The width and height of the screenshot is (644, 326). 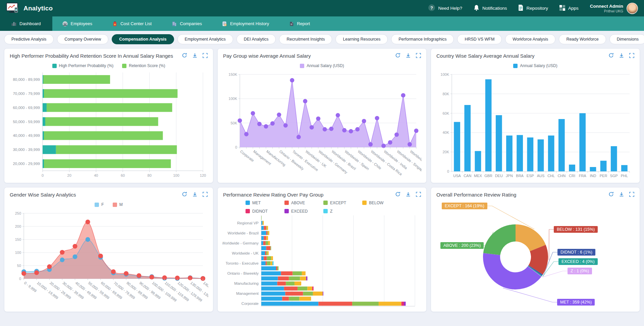 What do you see at coordinates (322, 116) in the screenshot?
I see `card-pay-group-salary: Pay Group wise Average Annual Salary Ann…` at bounding box center [322, 116].